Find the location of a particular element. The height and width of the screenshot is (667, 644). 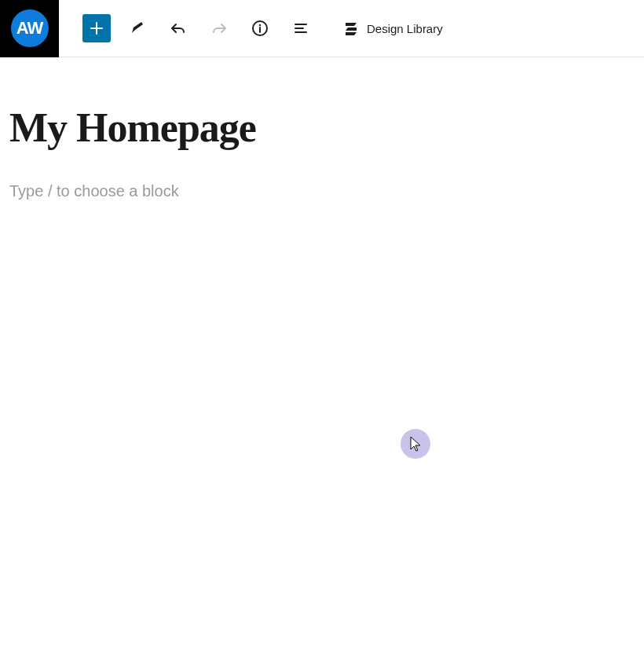

info-button is located at coordinates (260, 28).